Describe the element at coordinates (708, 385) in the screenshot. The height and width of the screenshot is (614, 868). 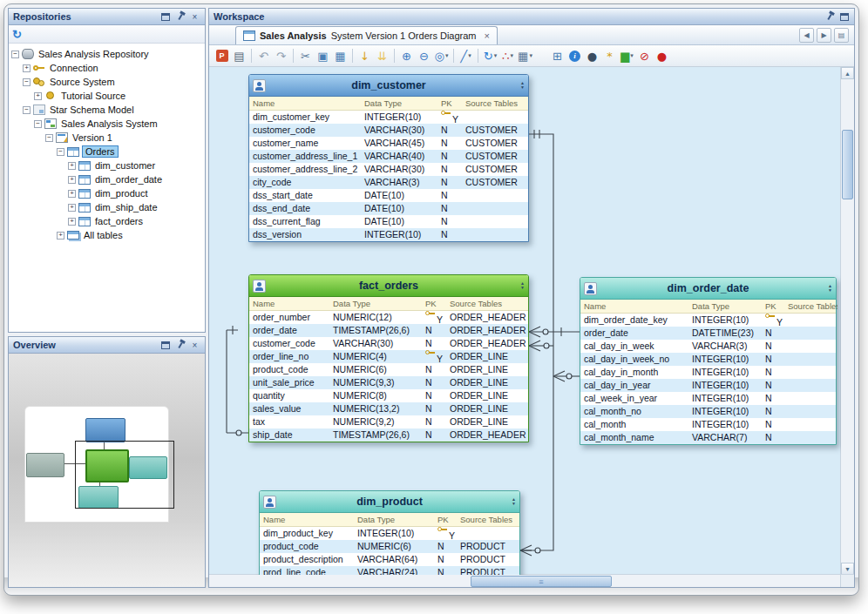
I see `attribute-row: cal_day_in_yearINTEGER(10)N` at that location.